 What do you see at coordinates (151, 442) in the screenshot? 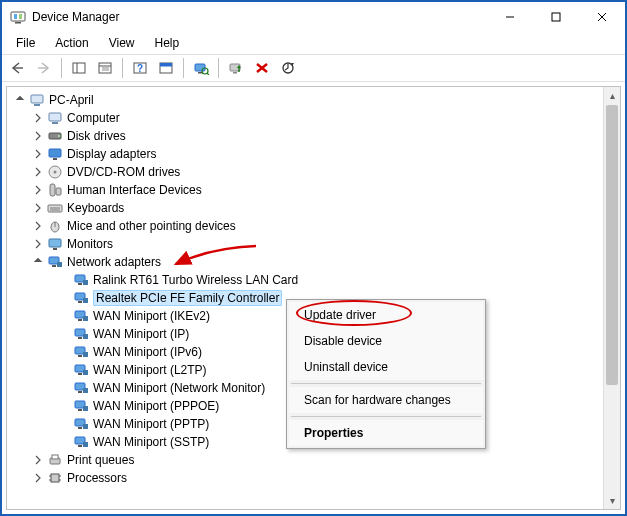
I see `tree-label: WAN Miniport (SSTP)` at bounding box center [151, 442].